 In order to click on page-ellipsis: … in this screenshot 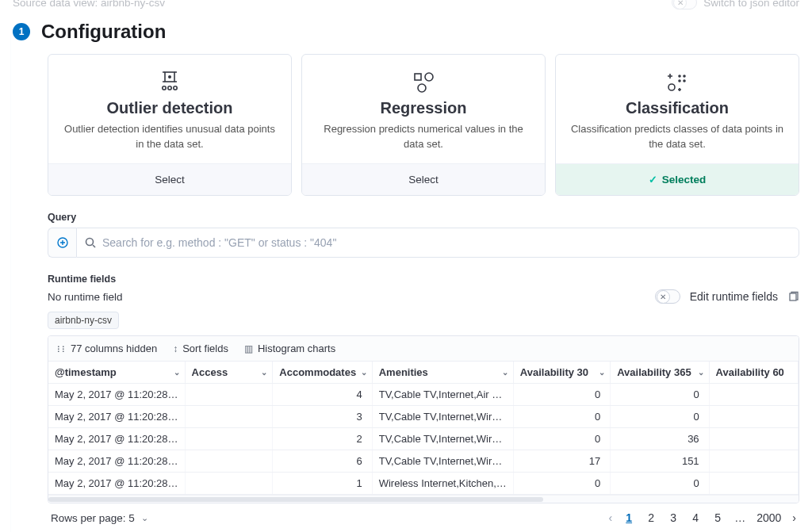, I will do `click(740, 518)`.